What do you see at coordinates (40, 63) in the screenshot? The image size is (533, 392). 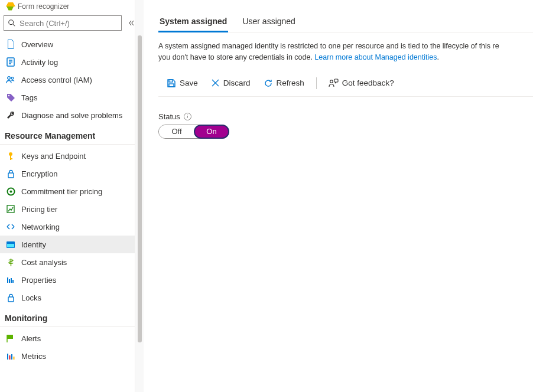 I see `sidebar-item-label: Activity log` at bounding box center [40, 63].